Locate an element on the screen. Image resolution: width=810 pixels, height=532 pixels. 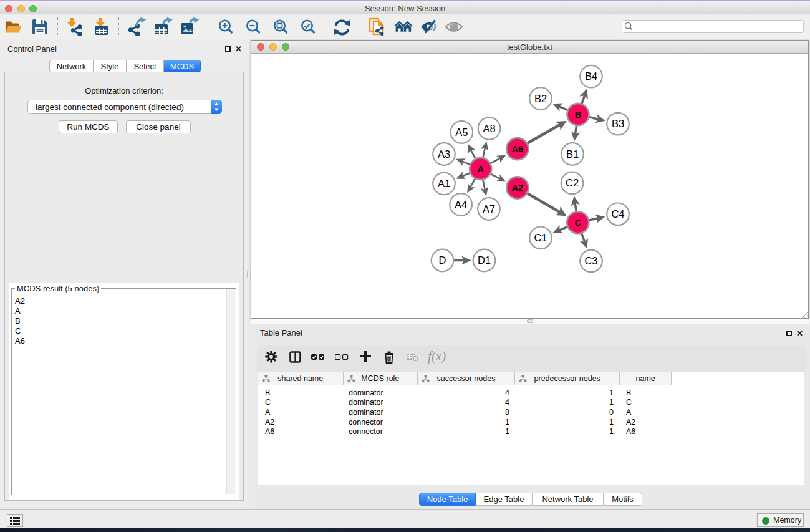
svg-text: A8 is located at coordinates (489, 128).